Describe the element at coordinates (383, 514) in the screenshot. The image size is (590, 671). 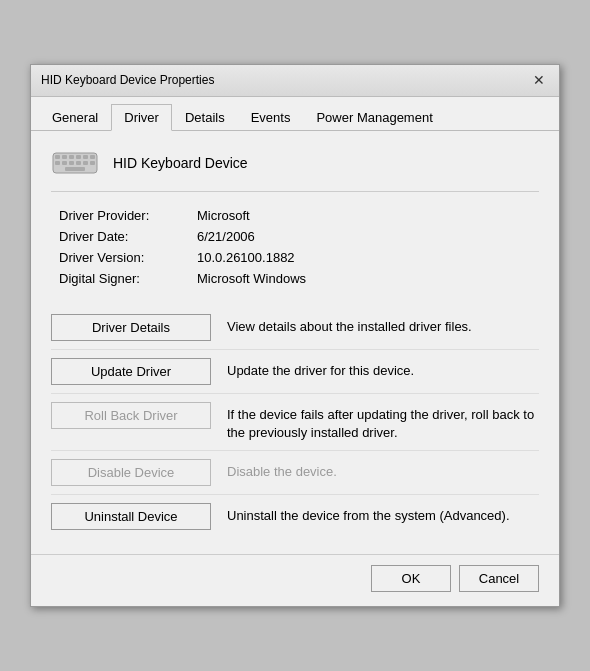
I see `uninstall-device-desc: Uninstall the device from the system (Ad…` at that location.